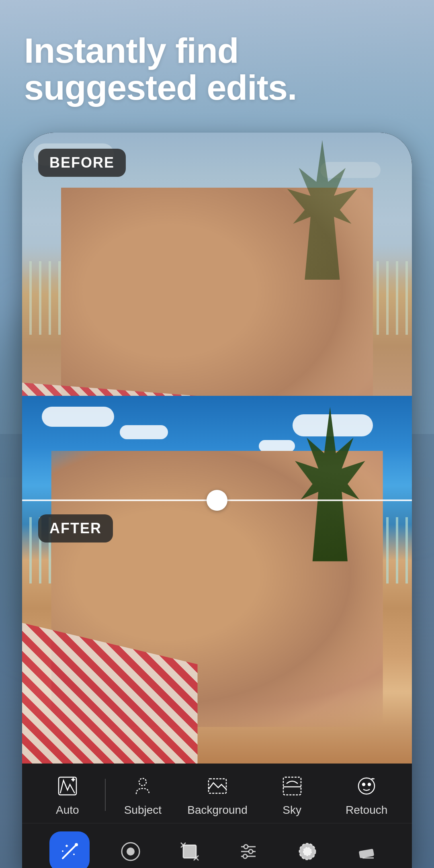 Image resolution: width=434 pixels, height=868 pixels. What do you see at coordinates (248, 851) in the screenshot?
I see `adjust-btn` at bounding box center [248, 851].